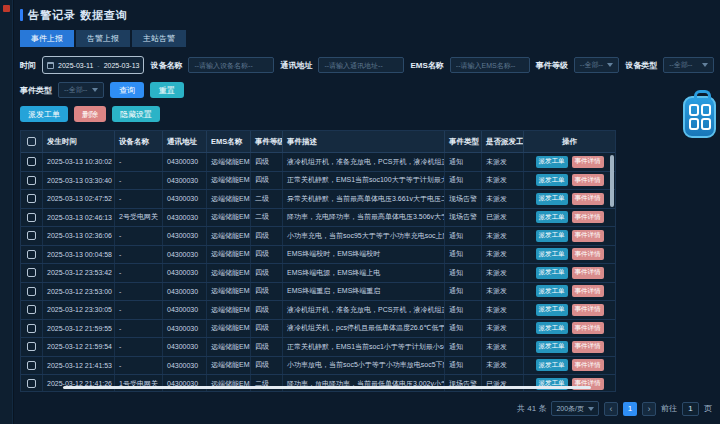 The height and width of the screenshot is (424, 720). Describe the element at coordinates (680, 65) in the screenshot. I see `device-type-value: --全部--` at that location.